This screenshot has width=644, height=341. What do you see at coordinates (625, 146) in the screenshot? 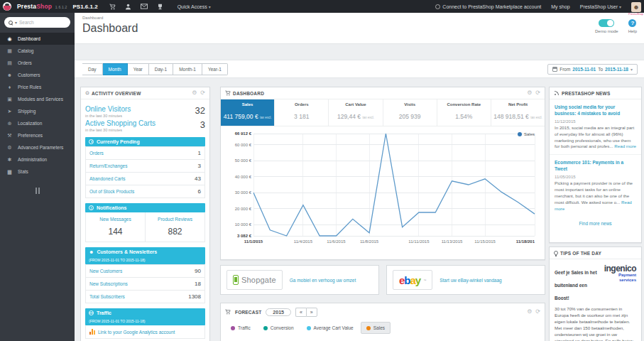
I see `read-more-link: Read more` at bounding box center [625, 146].